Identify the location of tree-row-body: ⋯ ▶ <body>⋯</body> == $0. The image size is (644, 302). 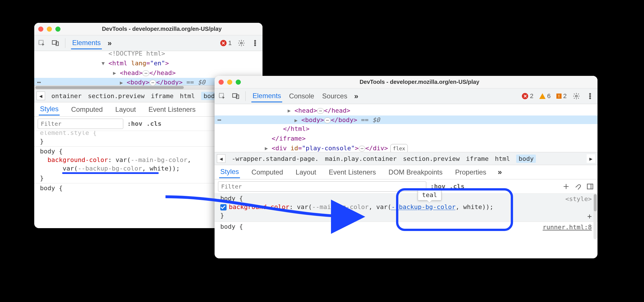
(406, 120).